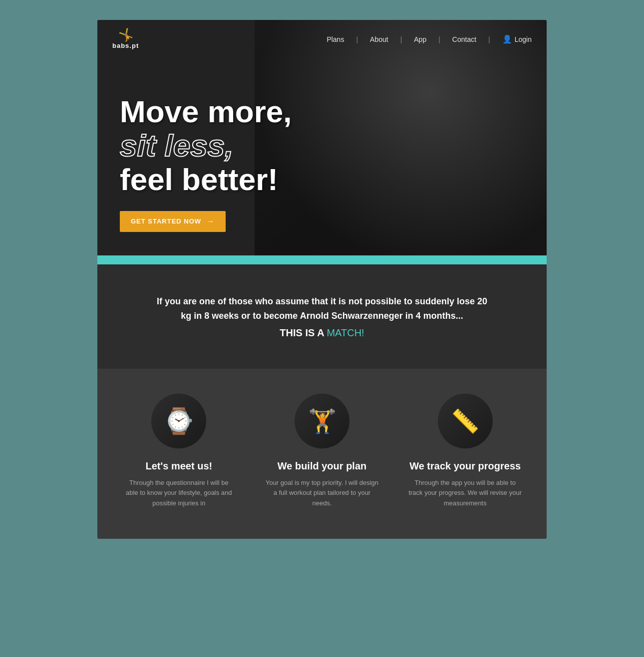 The width and height of the screenshot is (644, 657). What do you see at coordinates (464, 39) in the screenshot?
I see `nav-item-contact: Contact` at bounding box center [464, 39].